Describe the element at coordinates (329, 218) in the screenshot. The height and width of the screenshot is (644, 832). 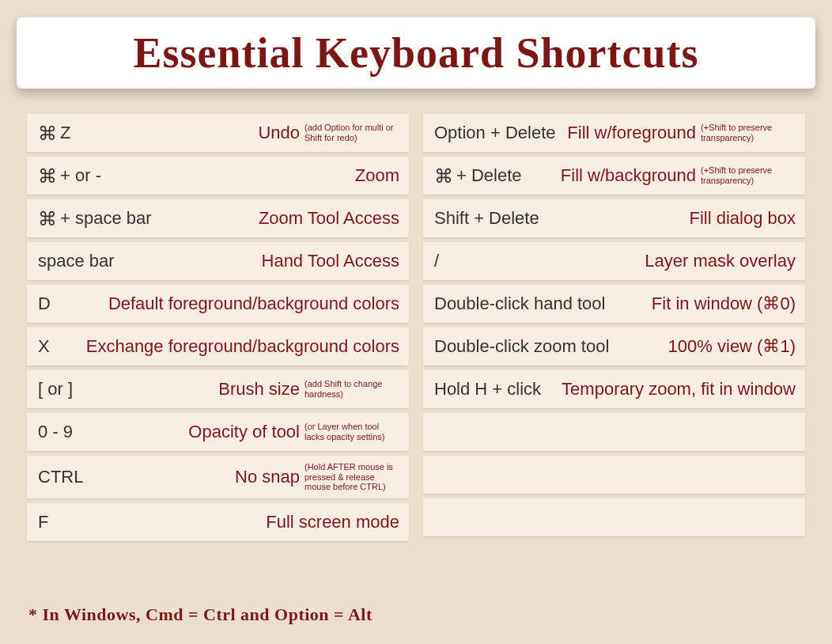
I see `shortcut-description: Zoom Tool Access` at that location.